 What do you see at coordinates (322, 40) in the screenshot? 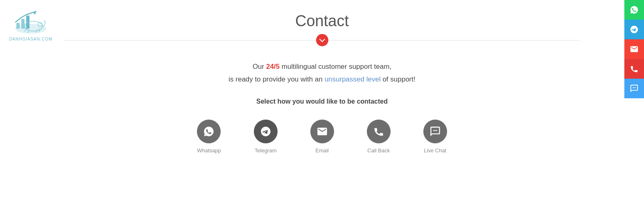
I see `chevron-down-icon` at bounding box center [322, 40].